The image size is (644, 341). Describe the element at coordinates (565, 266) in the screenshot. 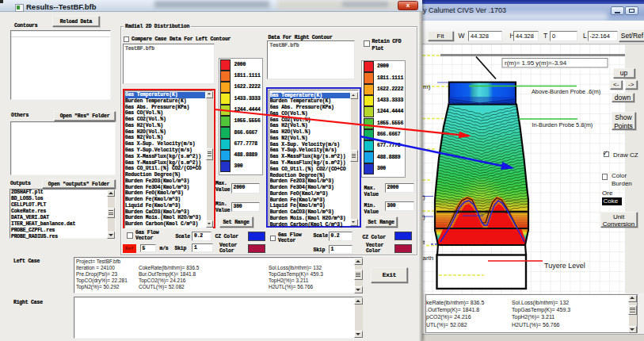

I see `svg-text: Tuyere Level` at that location.